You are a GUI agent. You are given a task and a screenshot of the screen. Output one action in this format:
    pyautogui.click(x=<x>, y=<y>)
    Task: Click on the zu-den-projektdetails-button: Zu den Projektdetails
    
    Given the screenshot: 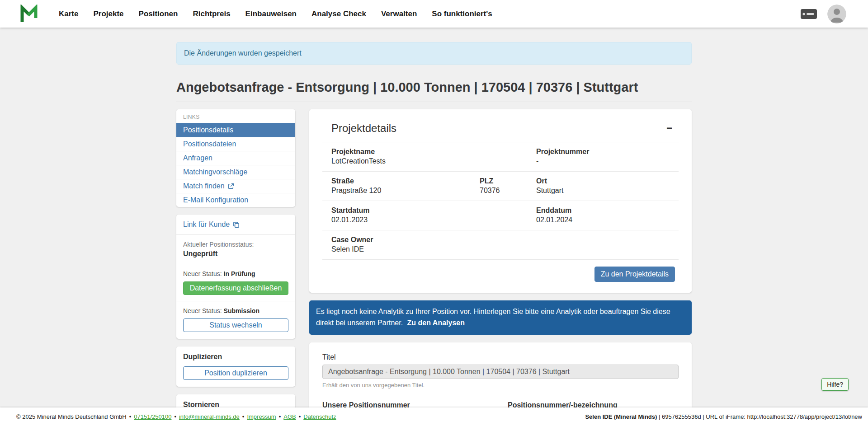 What is the action you would take?
    pyautogui.click(x=635, y=274)
    